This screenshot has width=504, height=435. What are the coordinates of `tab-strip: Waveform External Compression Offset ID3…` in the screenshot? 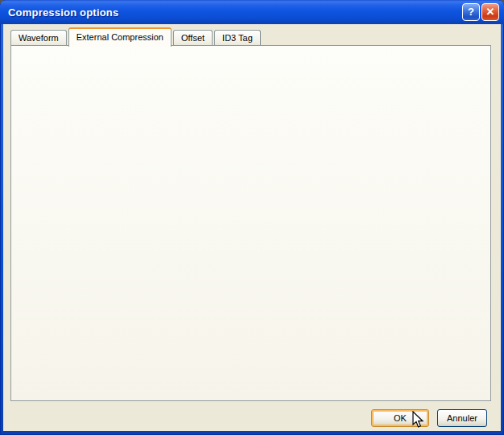 It's located at (137, 36).